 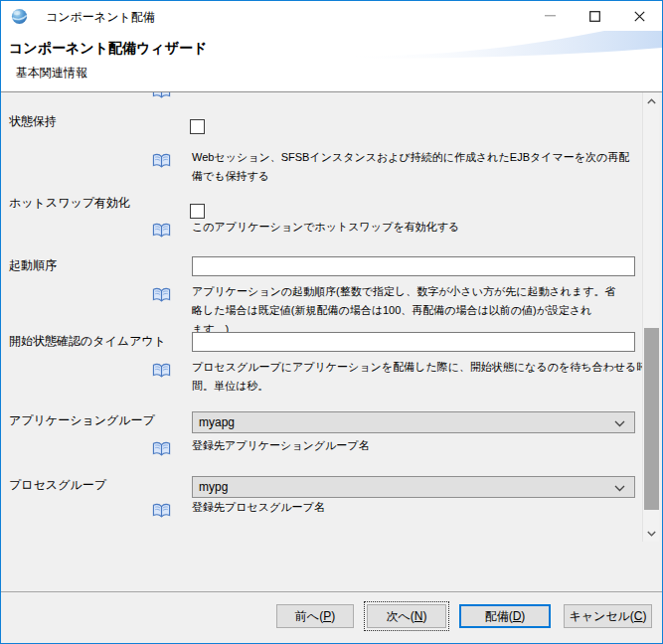 I want to click on chevron-up-icon, so click(x=652, y=101).